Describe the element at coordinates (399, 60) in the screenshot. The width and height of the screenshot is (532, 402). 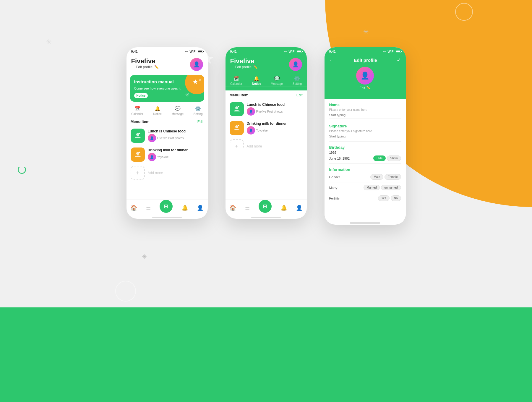
I see `phone3-check-icon: ✓` at that location.